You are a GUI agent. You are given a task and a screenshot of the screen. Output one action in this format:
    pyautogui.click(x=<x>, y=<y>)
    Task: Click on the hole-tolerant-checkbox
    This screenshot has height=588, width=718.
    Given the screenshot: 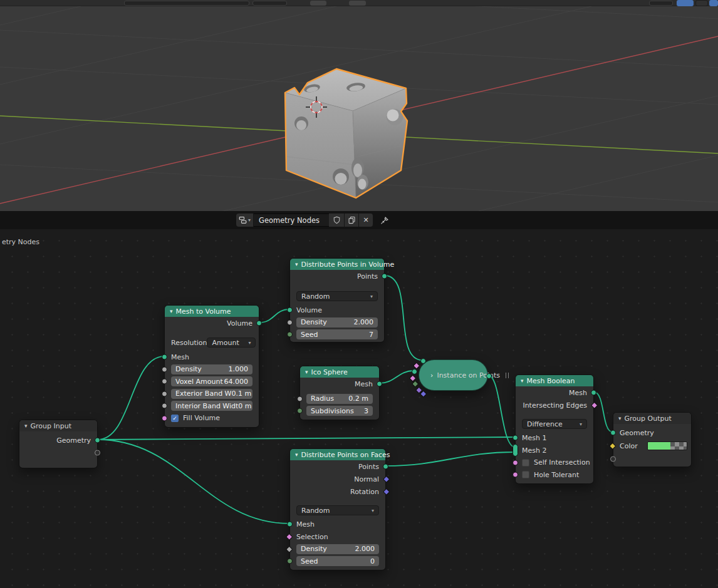 What is the action you would take?
    pyautogui.click(x=526, y=475)
    